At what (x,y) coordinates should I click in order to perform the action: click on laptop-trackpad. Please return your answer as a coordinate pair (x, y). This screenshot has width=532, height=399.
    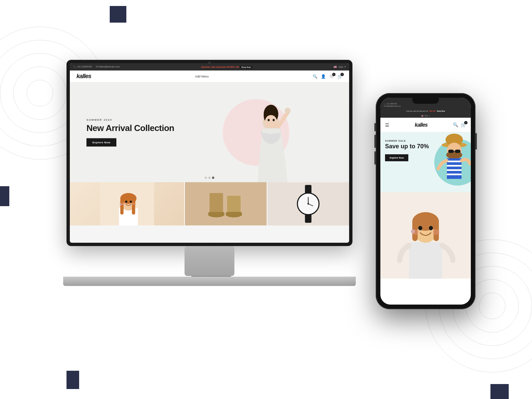
    Looking at the image, I should click on (209, 261).